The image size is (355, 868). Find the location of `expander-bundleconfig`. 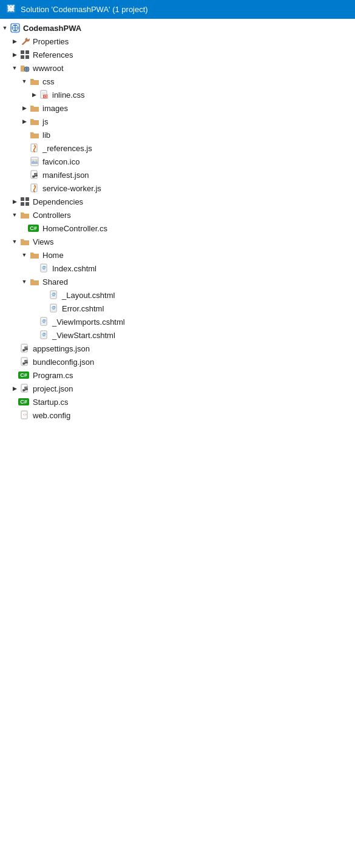

expander-bundleconfig is located at coordinates (15, 362).